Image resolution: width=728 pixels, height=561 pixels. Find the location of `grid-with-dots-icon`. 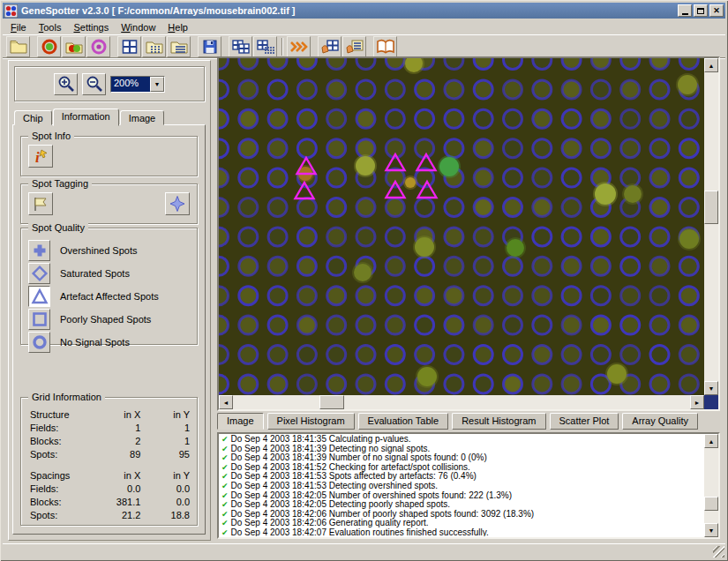

grid-with-dots-icon is located at coordinates (266, 47).